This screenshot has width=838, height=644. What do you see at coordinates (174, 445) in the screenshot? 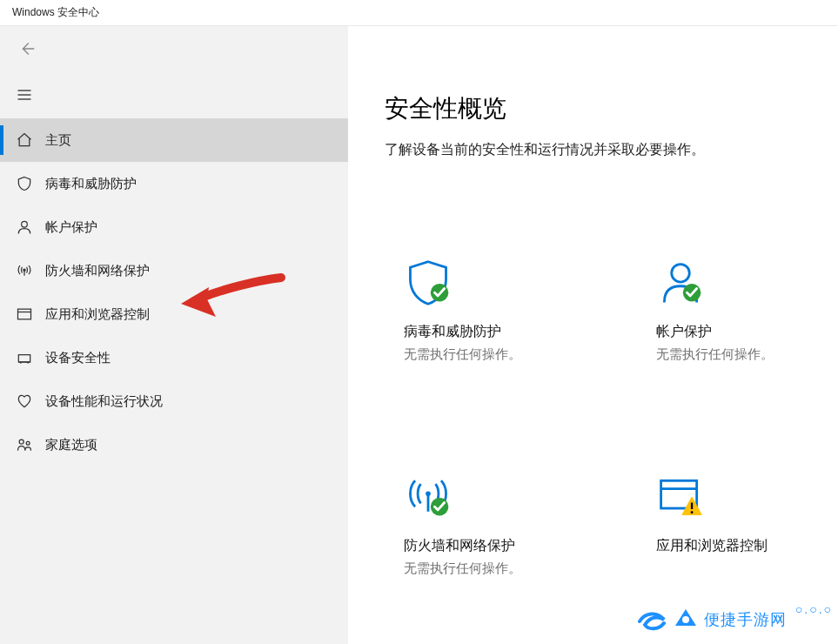
I see `sidebar-item-family: 家庭选项` at bounding box center [174, 445].